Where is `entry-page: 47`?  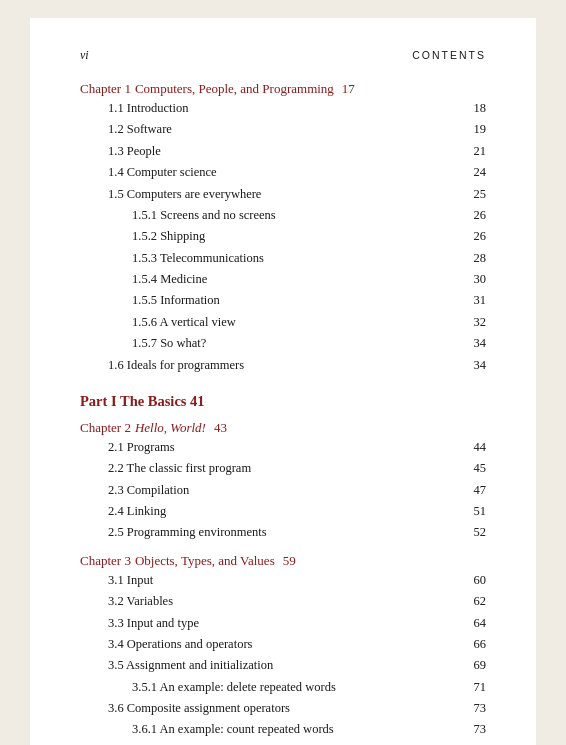 entry-page: 47 is located at coordinates (480, 490).